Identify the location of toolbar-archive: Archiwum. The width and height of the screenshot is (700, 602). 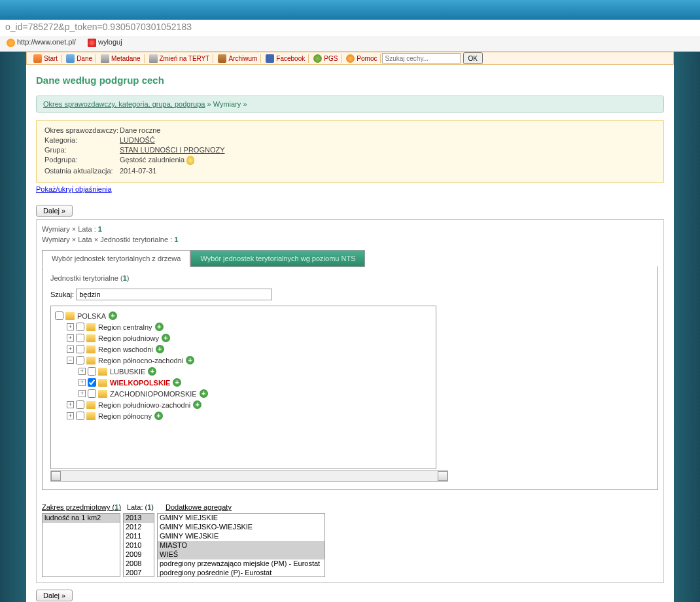
(238, 59).